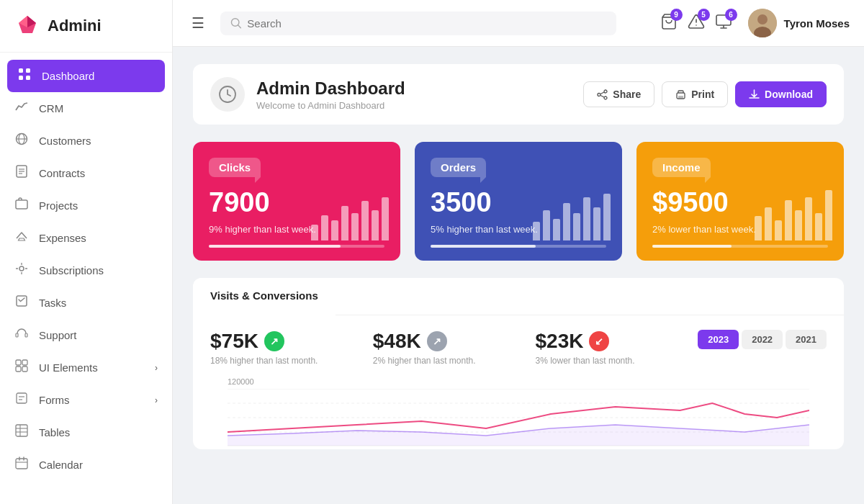  I want to click on sidebar-item-label: Contracts, so click(62, 173).